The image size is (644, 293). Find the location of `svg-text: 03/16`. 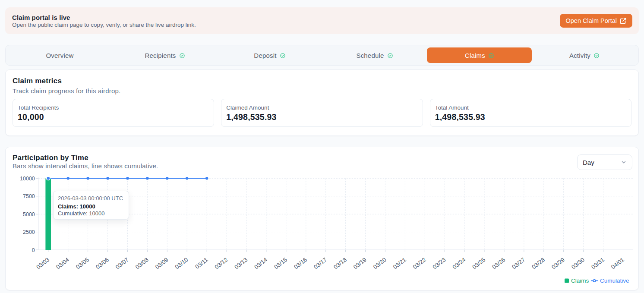

svg-text: 03/16 is located at coordinates (300, 263).